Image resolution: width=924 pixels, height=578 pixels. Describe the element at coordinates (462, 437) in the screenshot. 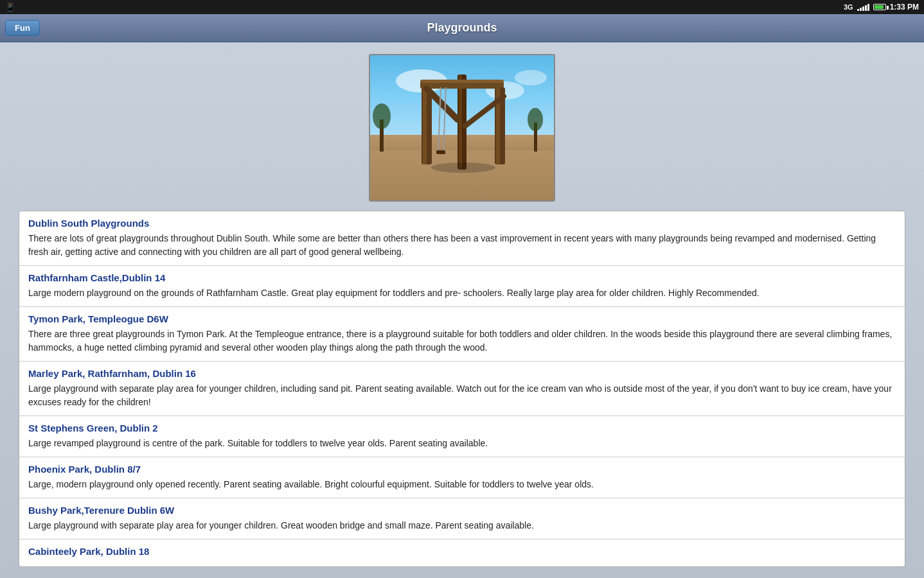

I see `section-st-stephens-green: St Stephens Green, Dublin 2 Large revamp…` at that location.